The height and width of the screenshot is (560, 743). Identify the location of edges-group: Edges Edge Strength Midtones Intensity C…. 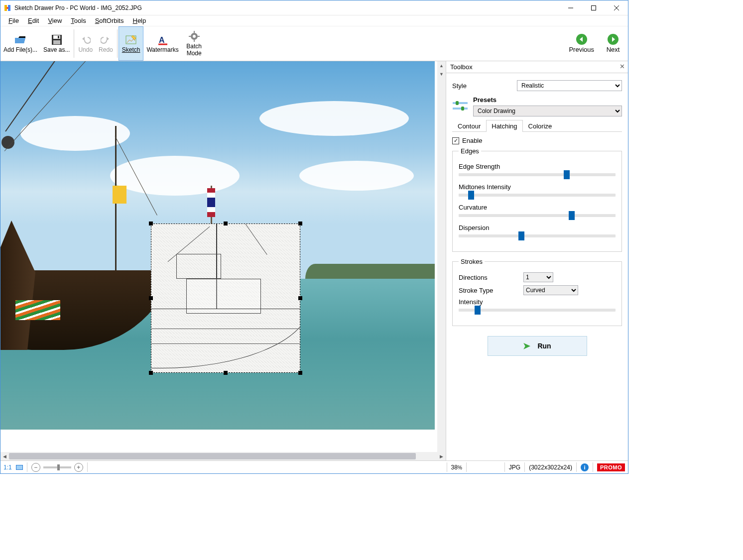
(537, 200).